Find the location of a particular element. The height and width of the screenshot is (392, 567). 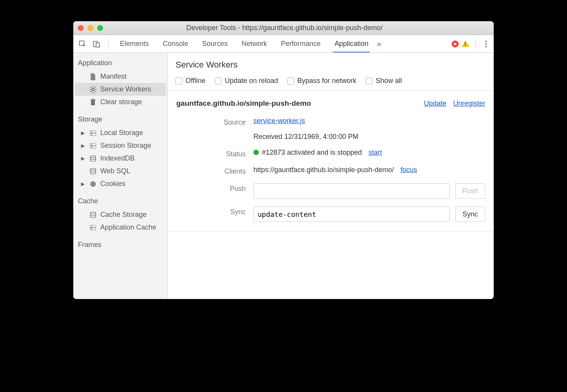

tab-performance: Performance is located at coordinates (301, 44).